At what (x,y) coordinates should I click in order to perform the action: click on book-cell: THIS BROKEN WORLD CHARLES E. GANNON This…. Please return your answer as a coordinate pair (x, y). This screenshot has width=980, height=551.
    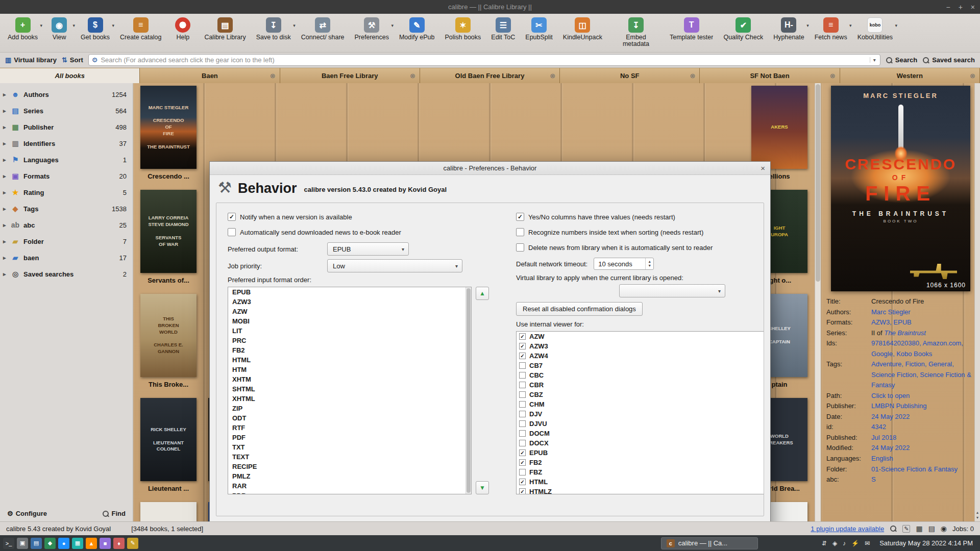
    Looking at the image, I should click on (168, 346).